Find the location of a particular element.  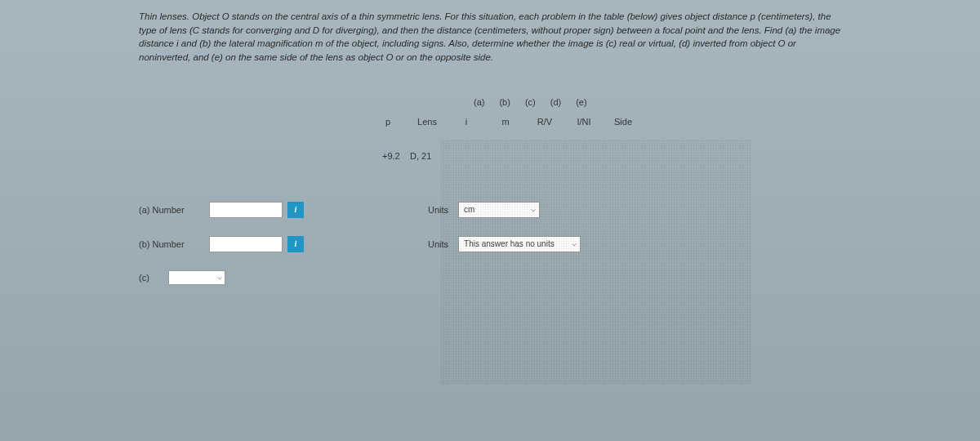

col-ini: I/NI is located at coordinates (584, 122).